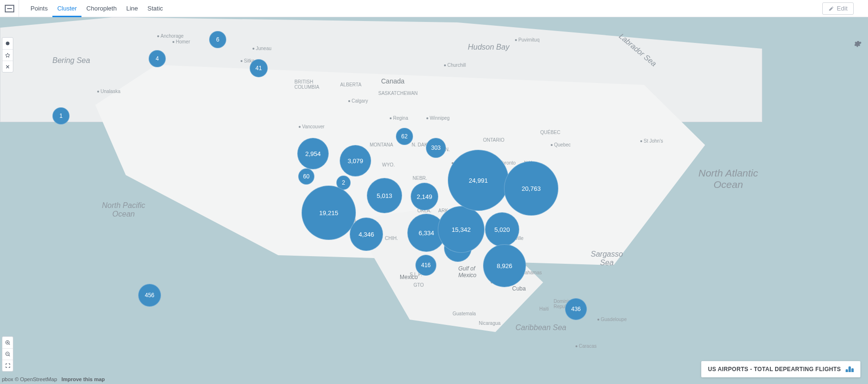 The height and width of the screenshot is (384, 868). Describe the element at coordinates (155, 9) in the screenshot. I see `tab-static: Static` at that location.